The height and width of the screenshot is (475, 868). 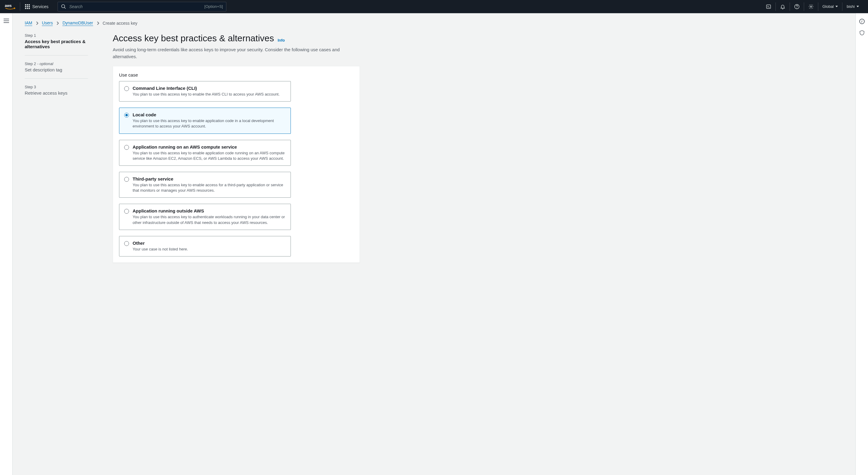 What do you see at coordinates (56, 44) in the screenshot?
I see `wizard-step-1: Step 1 Access key best practices & alter…` at bounding box center [56, 44].